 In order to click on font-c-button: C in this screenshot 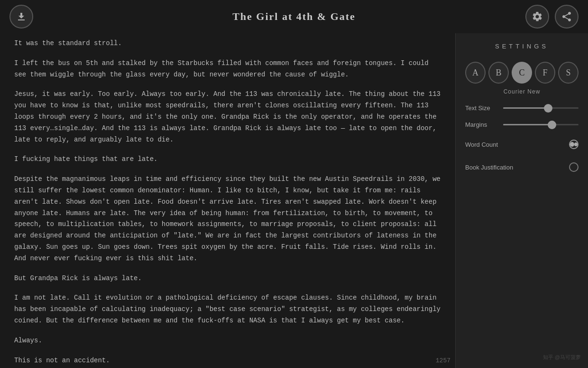, I will do `click(522, 73)`.